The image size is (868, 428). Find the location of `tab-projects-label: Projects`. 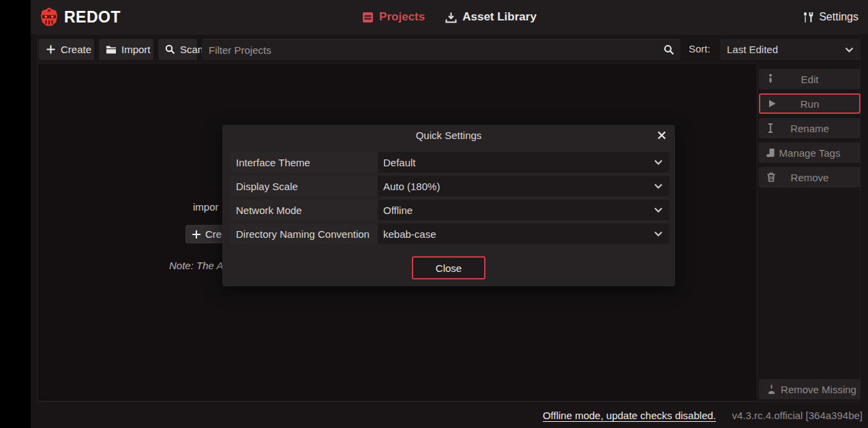

tab-projects-label: Projects is located at coordinates (402, 17).